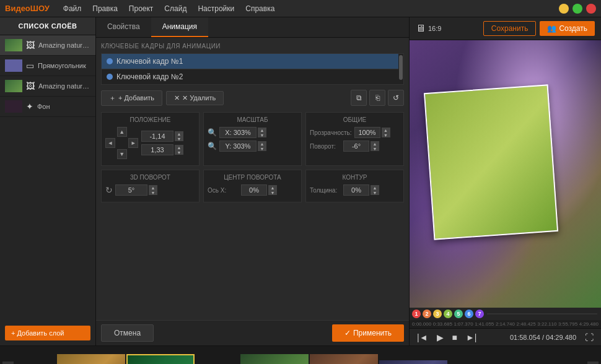  I want to click on minimize-button, so click(564, 9).